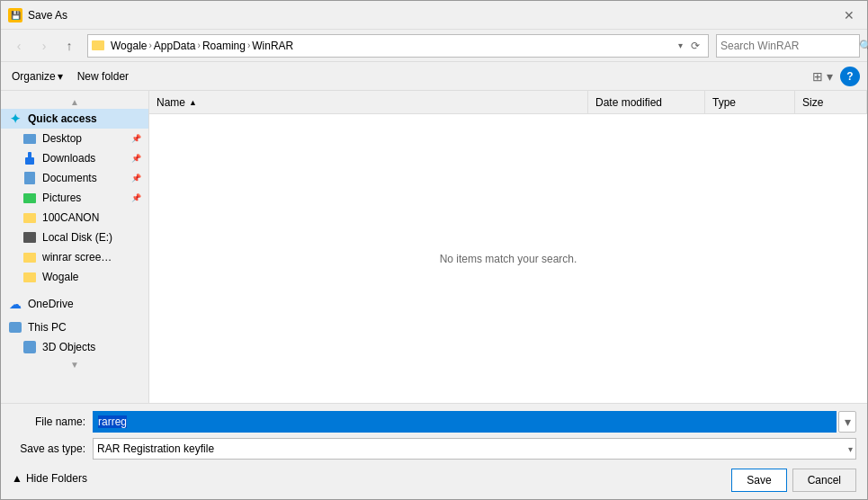 The height and width of the screenshot is (500, 868). Describe the element at coordinates (695, 46) in the screenshot. I see `refresh-button: ⟳` at that location.